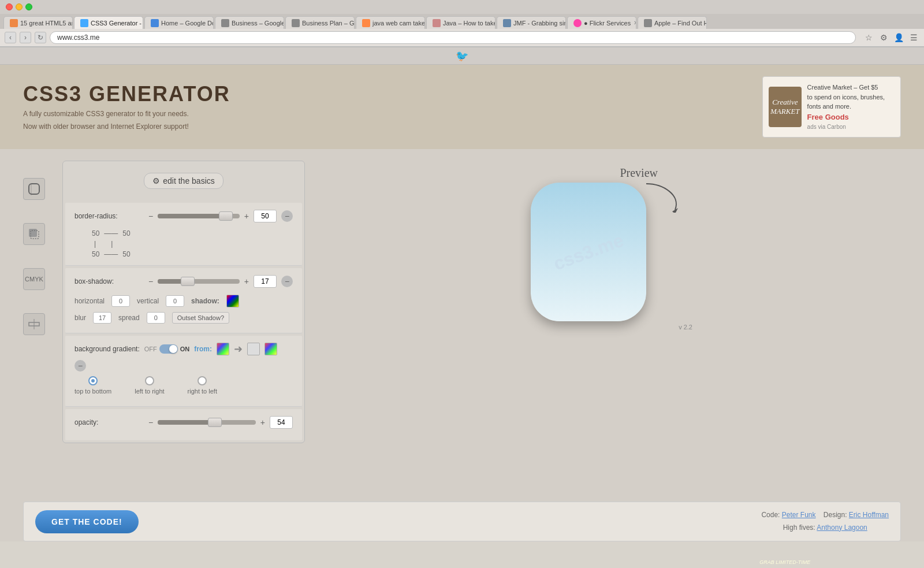  Describe the element at coordinates (832, 107) in the screenshot. I see `ad-box: CreativeMARKET GRAB LIMITED-TIME Creativ…` at that location.